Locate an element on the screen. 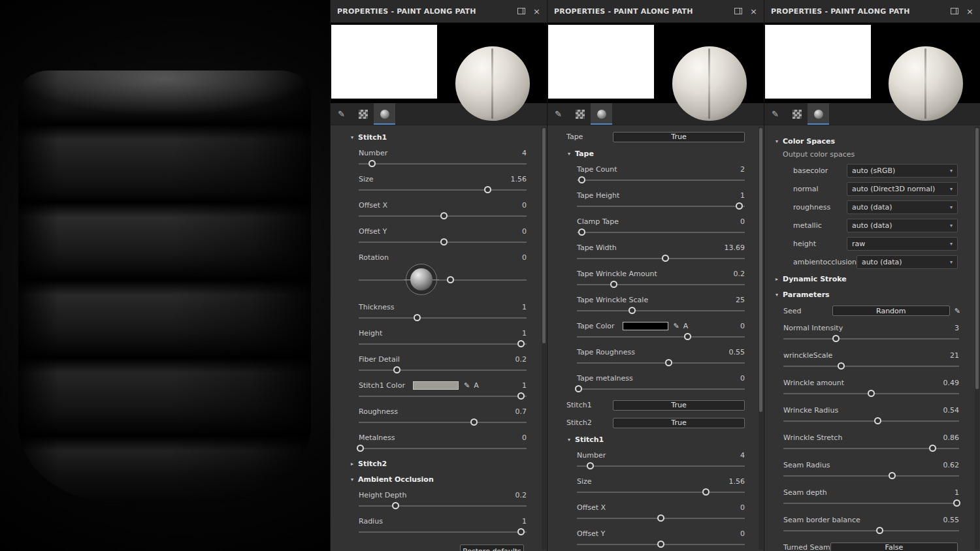  edit-icon: ✎ is located at coordinates (958, 311).